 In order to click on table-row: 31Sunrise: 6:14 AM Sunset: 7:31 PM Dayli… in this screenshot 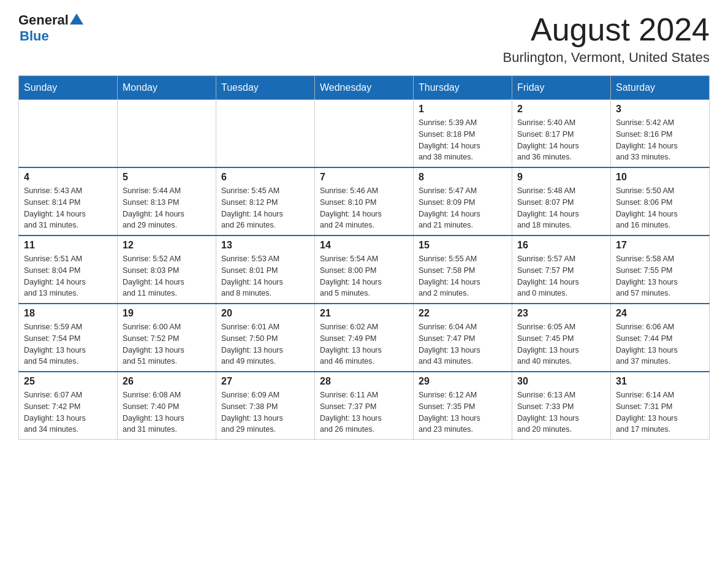, I will do `click(661, 406)`.